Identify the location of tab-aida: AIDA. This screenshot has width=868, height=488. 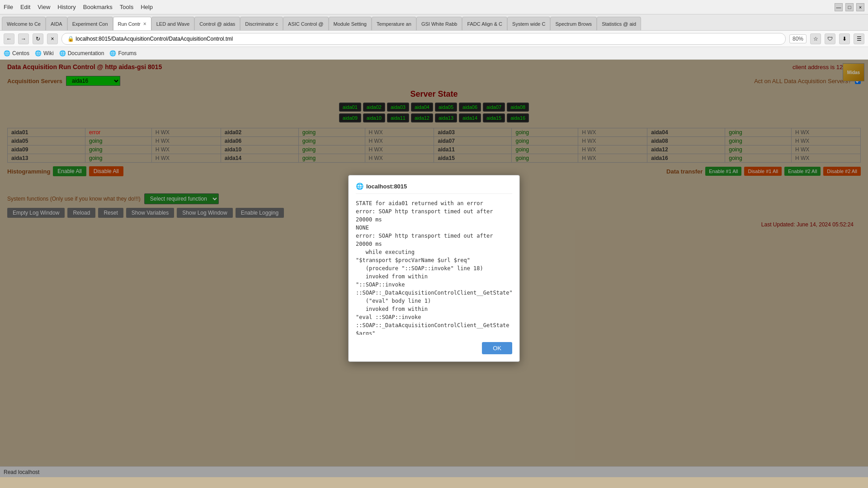
(57, 23).